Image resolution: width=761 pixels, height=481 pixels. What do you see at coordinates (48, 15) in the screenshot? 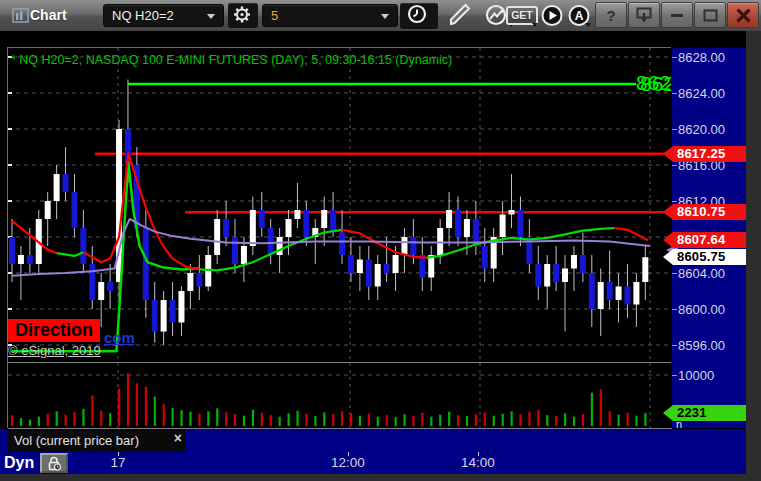
I see `window-title: Chart` at bounding box center [48, 15].